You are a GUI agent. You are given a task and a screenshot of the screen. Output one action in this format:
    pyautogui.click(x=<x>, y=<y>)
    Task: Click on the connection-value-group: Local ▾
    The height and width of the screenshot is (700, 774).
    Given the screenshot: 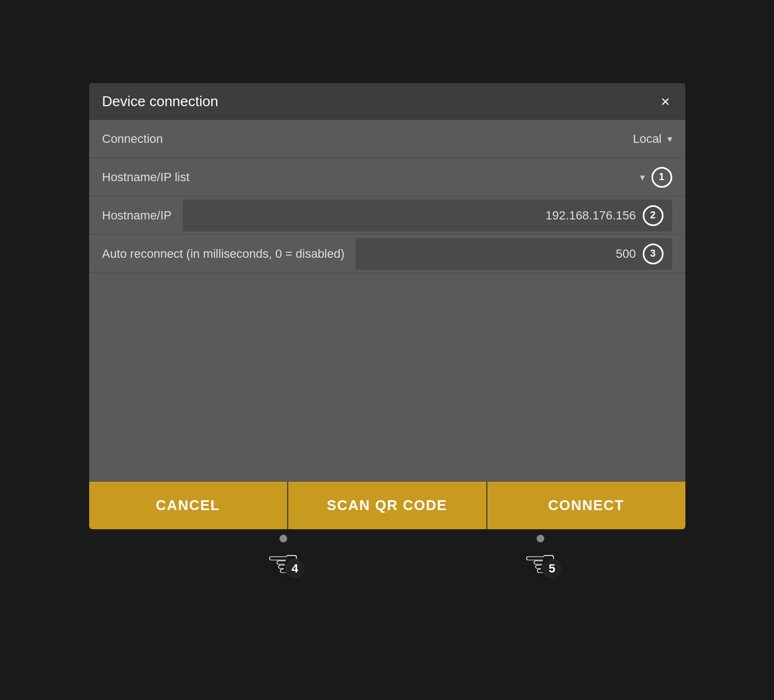 What is the action you would take?
    pyautogui.click(x=653, y=139)
    